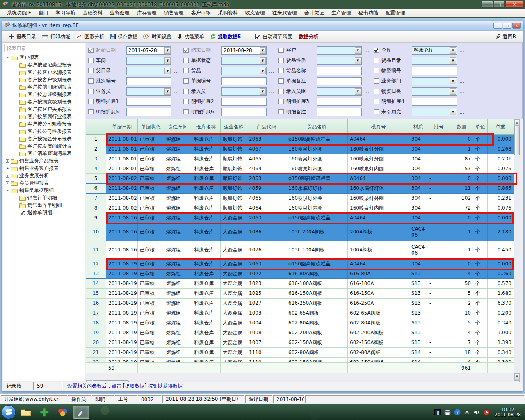 This screenshot has width=525, height=420. What do you see at coordinates (477, 413) in the screenshot?
I see `tray-volume` at bounding box center [477, 413].